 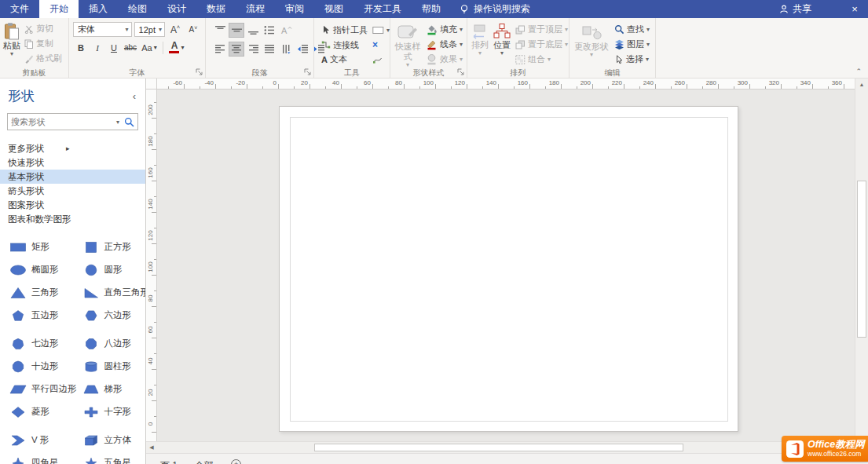 I want to click on layers-button: 图层▾, so click(x=632, y=44).